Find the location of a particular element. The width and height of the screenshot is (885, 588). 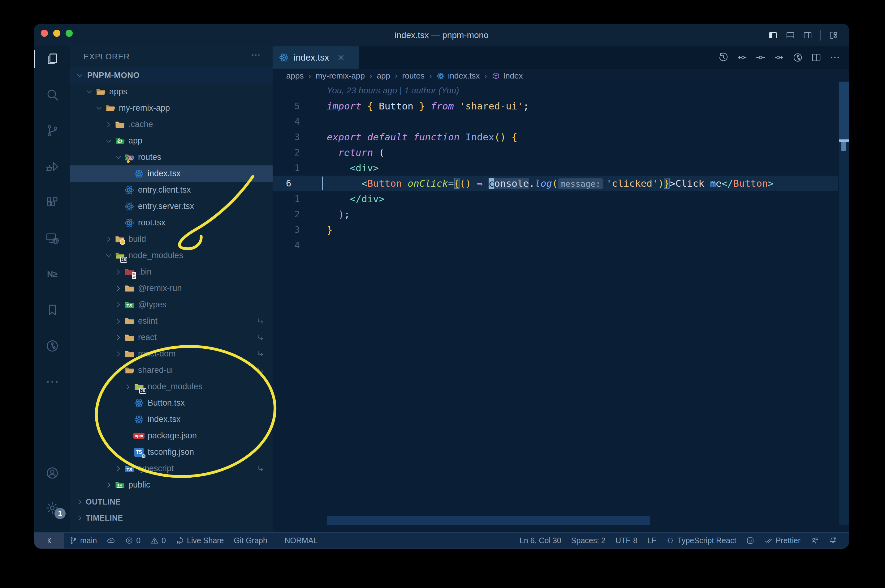

code-line: 1 </div> is located at coordinates (555, 199).